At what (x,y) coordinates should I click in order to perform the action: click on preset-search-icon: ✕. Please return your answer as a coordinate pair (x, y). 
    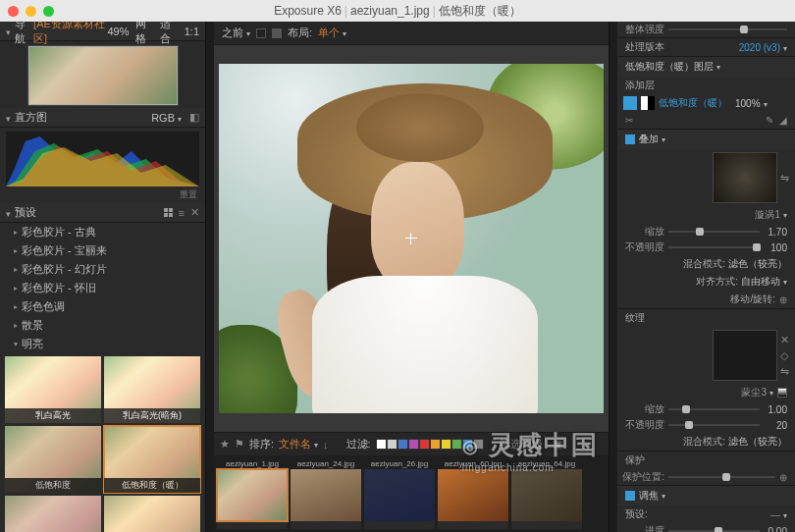
    Looking at the image, I should click on (194, 212).